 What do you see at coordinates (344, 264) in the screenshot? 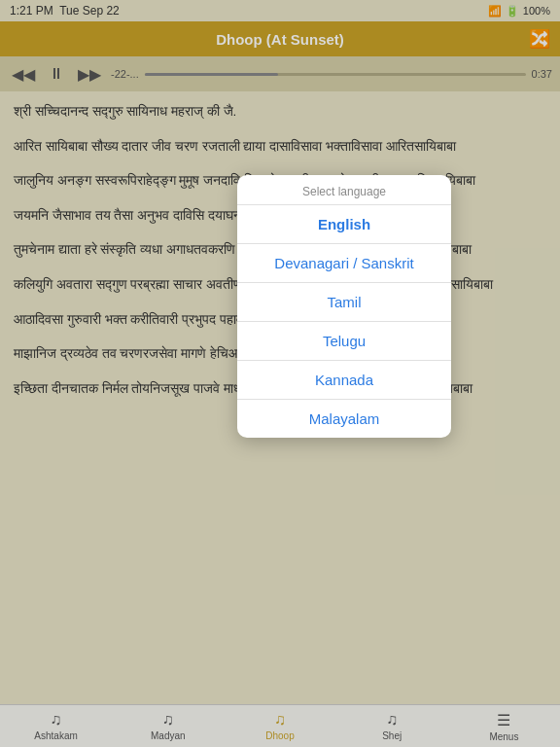
I see `lang-option-devanagari--sanskrit: Devanagari / Sanskrit` at bounding box center [344, 264].